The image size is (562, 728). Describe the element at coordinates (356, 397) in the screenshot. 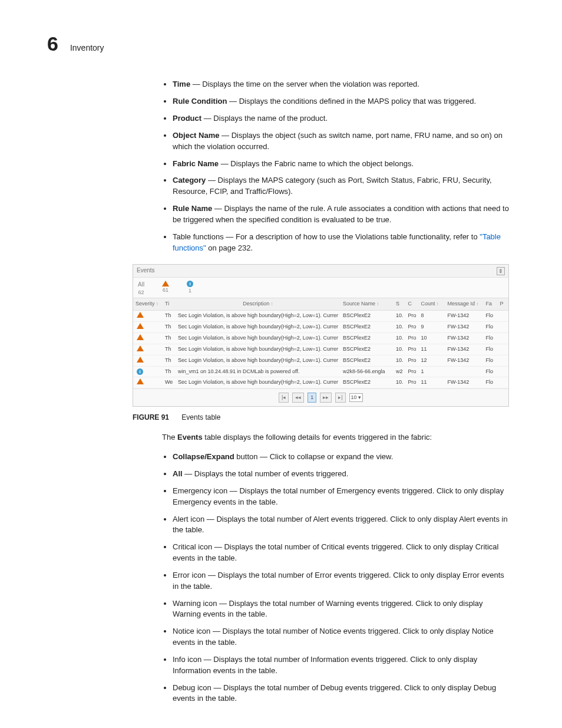

I see `page-size-select: 10 ▾` at that location.